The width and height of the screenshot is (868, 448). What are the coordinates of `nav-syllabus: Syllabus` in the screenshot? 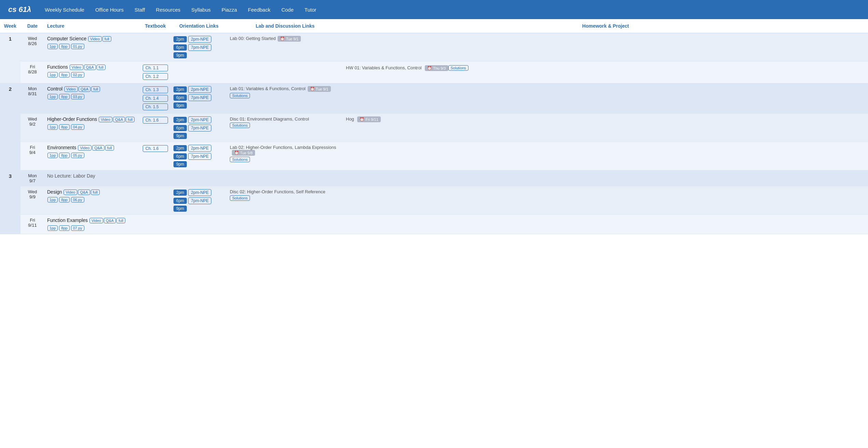 It's located at (201, 10).